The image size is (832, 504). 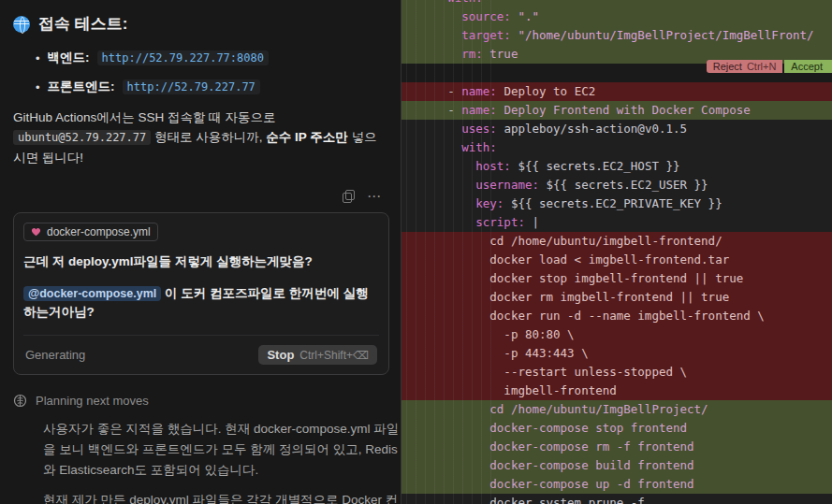 I want to click on note-text: GitHub Actions에서는 SSH 접속할 때 자동으로, so click(x=144, y=118).